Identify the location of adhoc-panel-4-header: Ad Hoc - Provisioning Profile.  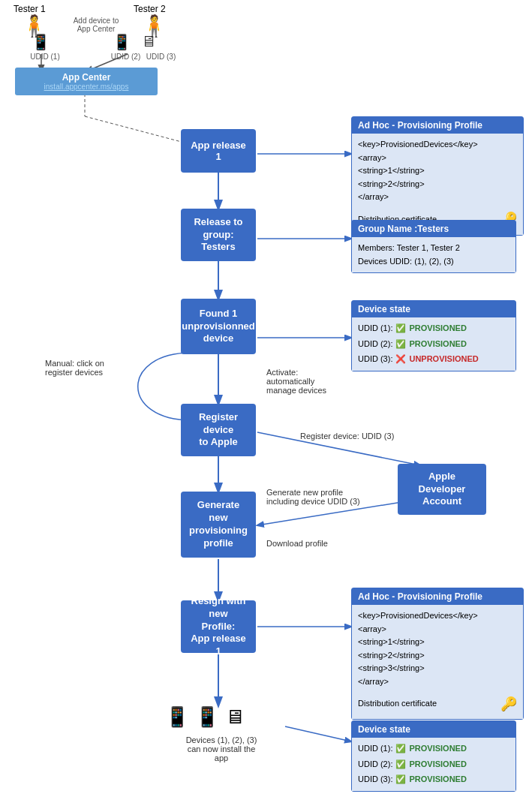
(437, 597).